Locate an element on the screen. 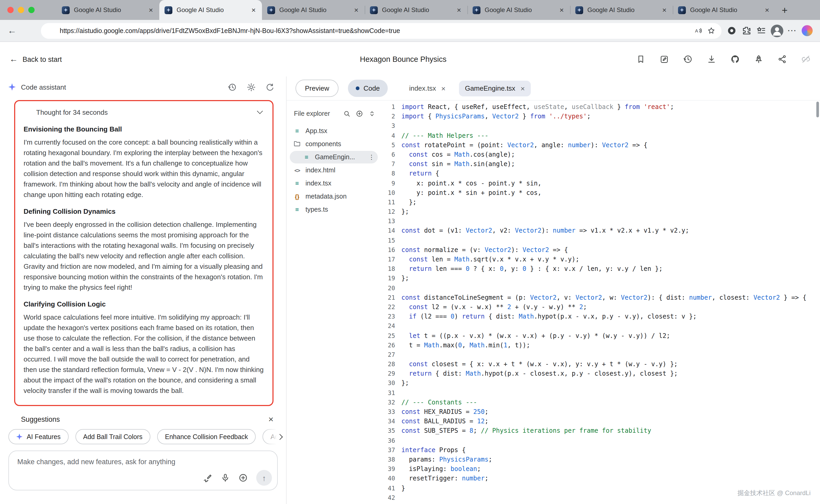  code-button: Code is located at coordinates (368, 88).